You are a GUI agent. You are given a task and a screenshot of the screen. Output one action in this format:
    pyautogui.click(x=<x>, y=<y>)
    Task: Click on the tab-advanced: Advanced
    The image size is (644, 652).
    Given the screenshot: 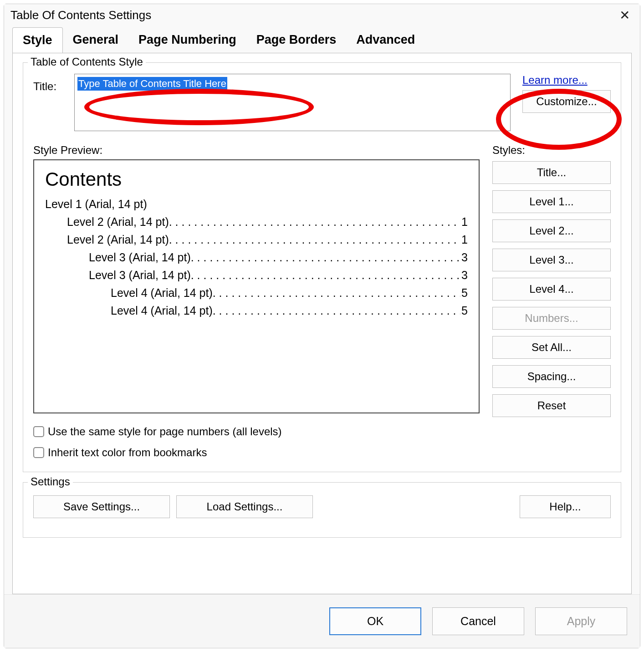 What is the action you would take?
    pyautogui.click(x=385, y=40)
    